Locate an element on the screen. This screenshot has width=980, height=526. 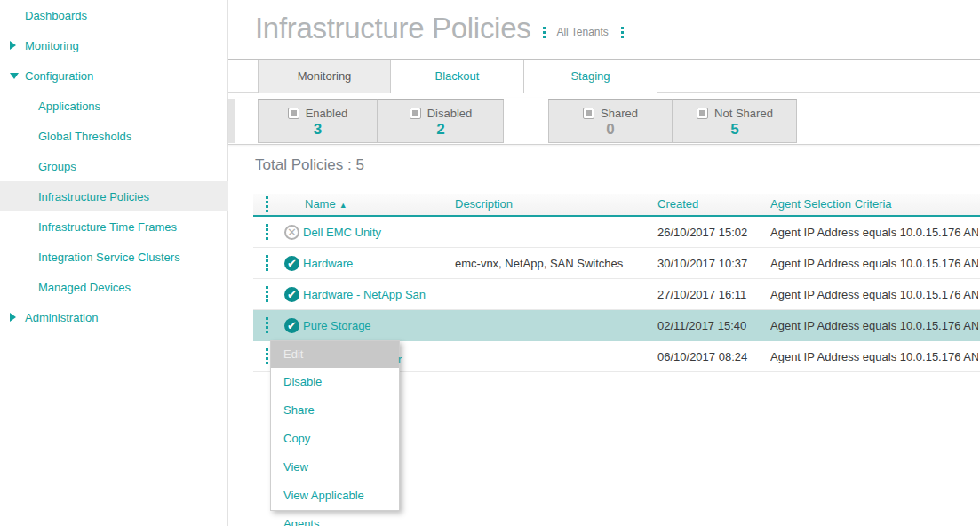
policy-created: 26/10/2017 15:02 is located at coordinates (702, 233).